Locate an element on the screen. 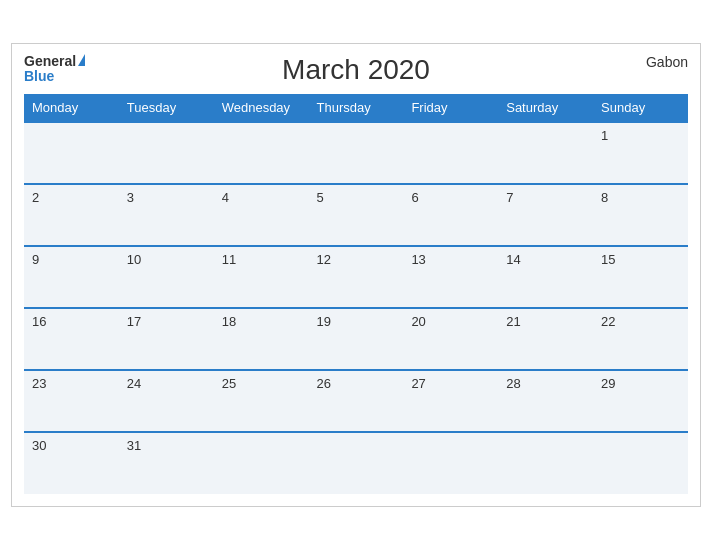 Image resolution: width=712 pixels, height=550 pixels. calendar-day: 30 is located at coordinates (72, 463).